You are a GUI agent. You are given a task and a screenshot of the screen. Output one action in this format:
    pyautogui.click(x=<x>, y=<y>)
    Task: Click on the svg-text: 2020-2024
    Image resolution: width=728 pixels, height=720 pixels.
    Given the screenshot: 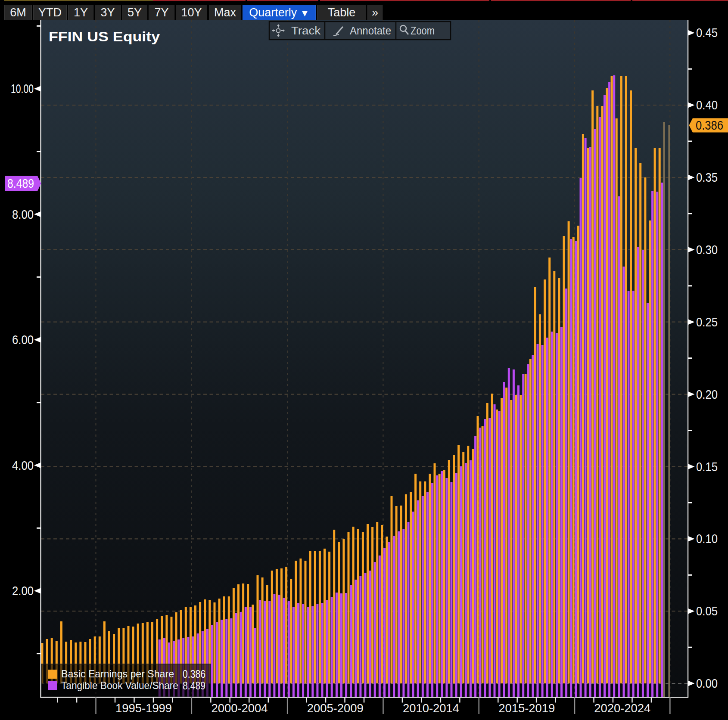 What is the action you would take?
    pyautogui.click(x=622, y=708)
    